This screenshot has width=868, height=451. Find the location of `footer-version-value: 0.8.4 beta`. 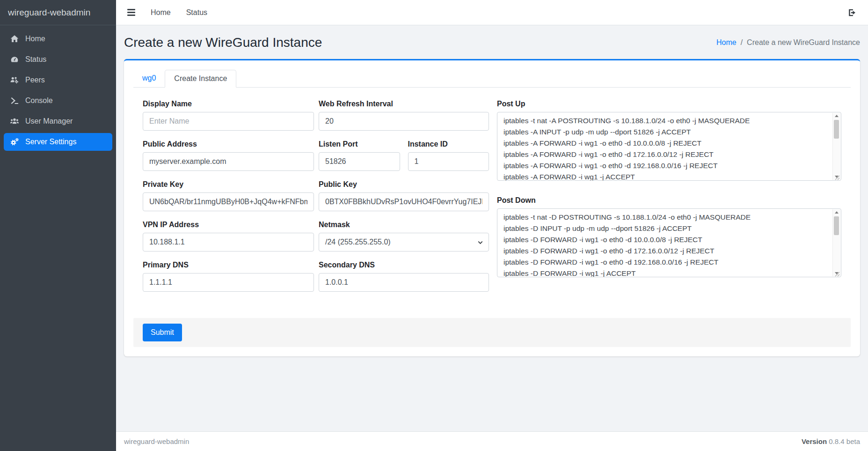

footer-version-value: 0.8.4 beta is located at coordinates (844, 441).